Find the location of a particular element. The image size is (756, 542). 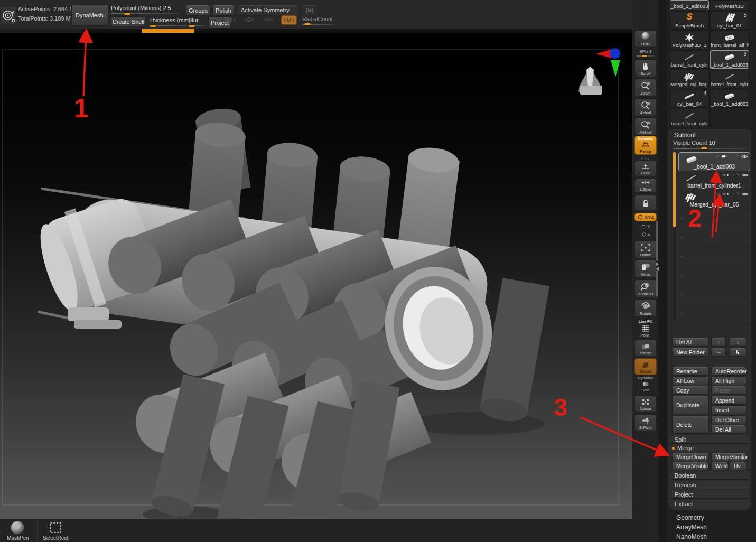

merge-similar-button: MergeSimilar is located at coordinates (729, 457).